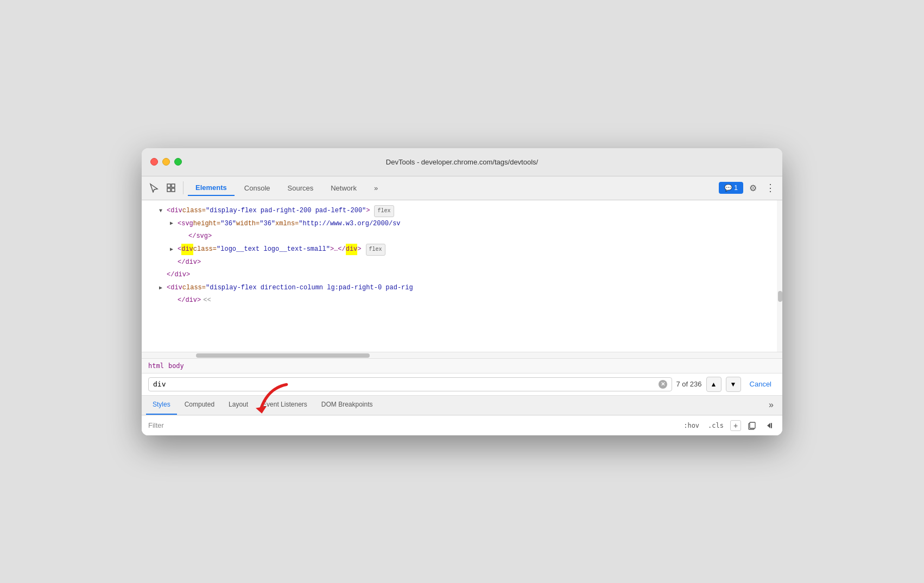  I want to click on breadcrumb-html: html, so click(156, 366).